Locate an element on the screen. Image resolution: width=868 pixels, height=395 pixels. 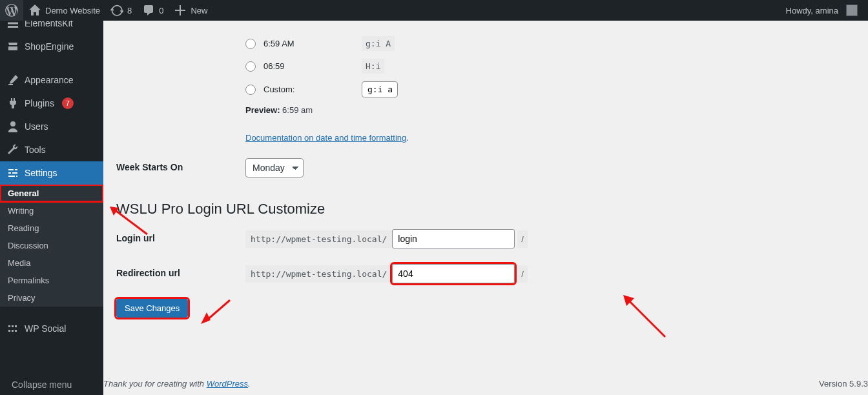
howdy-text: Howdy, amina is located at coordinates (812, 10).